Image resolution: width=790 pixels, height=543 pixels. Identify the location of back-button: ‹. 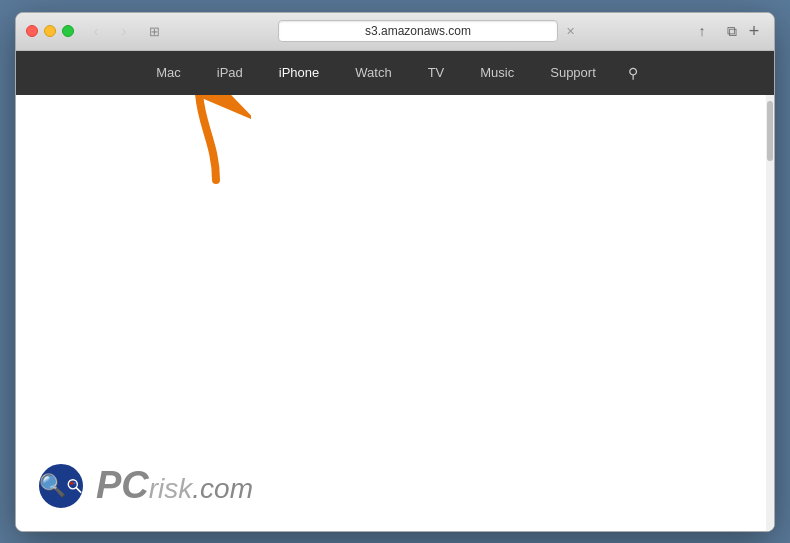
(96, 31).